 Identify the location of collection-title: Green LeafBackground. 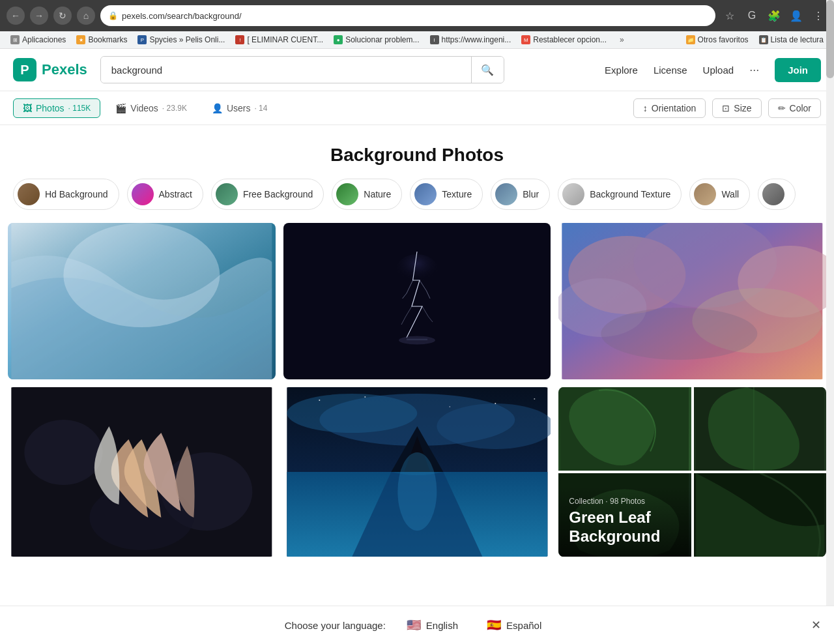
(624, 527).